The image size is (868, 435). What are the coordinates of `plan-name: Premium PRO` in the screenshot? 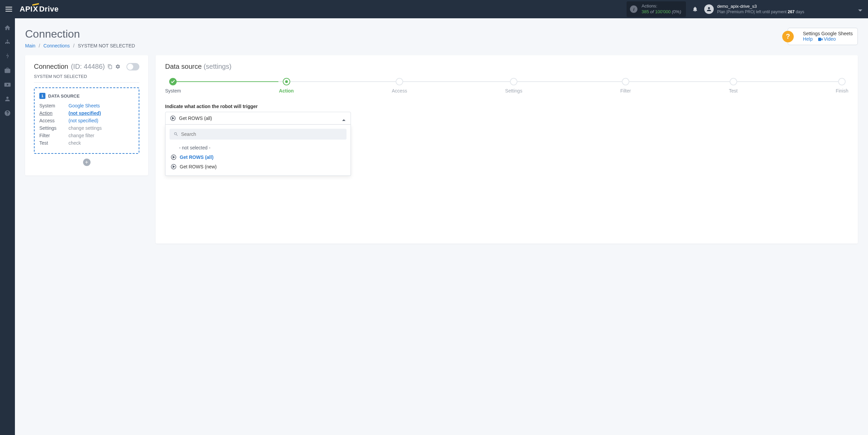 It's located at (741, 12).